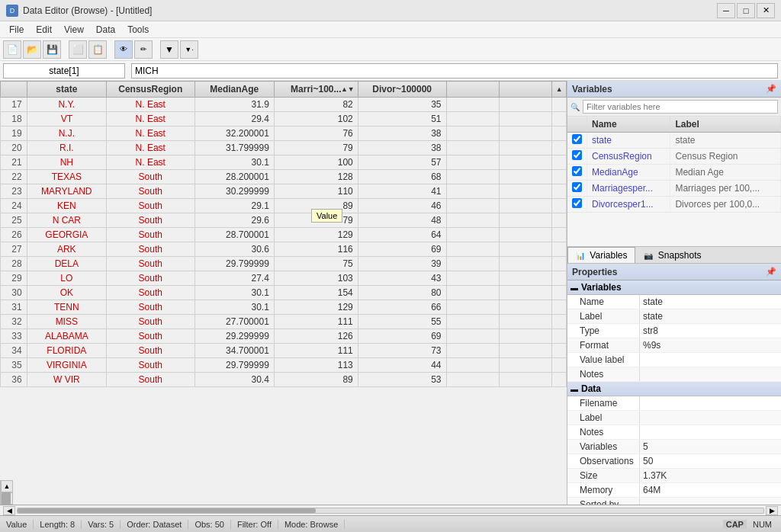 This screenshot has height=532, width=781. I want to click on cell-state: OK, so click(66, 293).